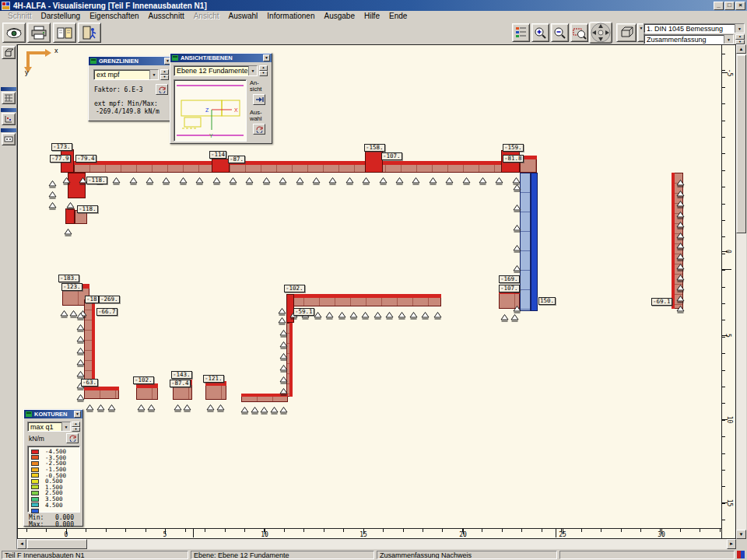 The image size is (747, 560). What do you see at coordinates (126, 104) in the screenshot?
I see `minmax-caption: ext mpf: Min/Max:` at bounding box center [126, 104].